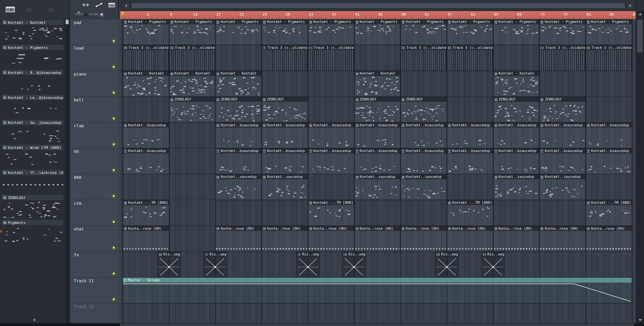 Image resolution: width=644 pixels, height=326 pixels. I want to click on clip-hh-bar25: Kontakt..bsaucedup, so click(284, 161).